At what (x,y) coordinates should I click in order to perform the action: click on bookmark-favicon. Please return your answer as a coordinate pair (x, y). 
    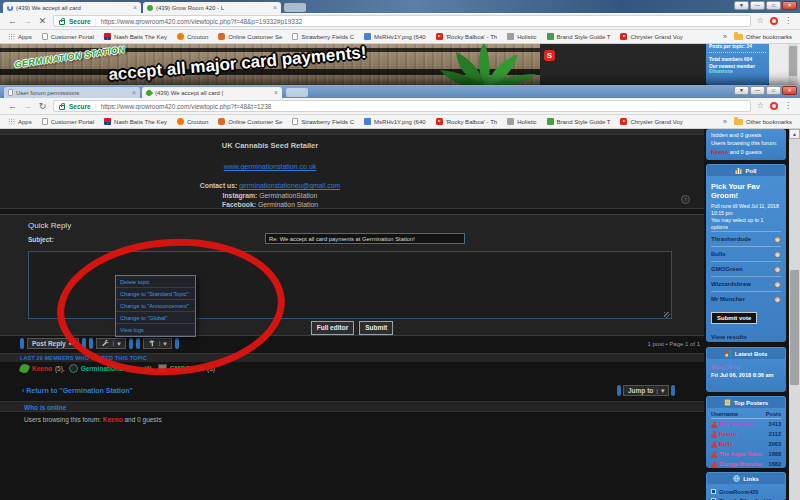
    Looking at the image, I should click on (510, 122).